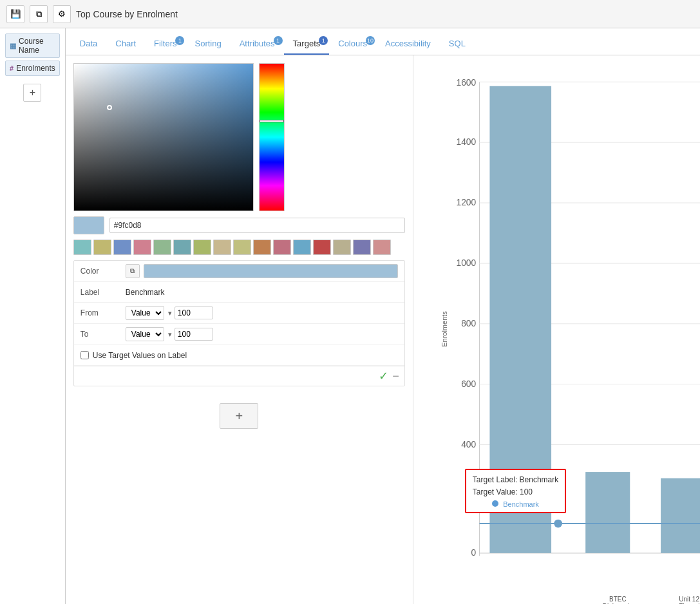 Image resolution: width=700 pixels, height=604 pixels. Describe the element at coordinates (323, 41) in the screenshot. I see `targets-badge: 1` at that location.